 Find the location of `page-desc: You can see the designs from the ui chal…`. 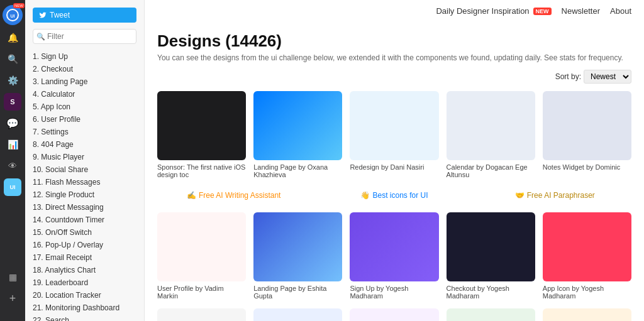

page-desc: You can see the designs from the ui chal… is located at coordinates (394, 58).